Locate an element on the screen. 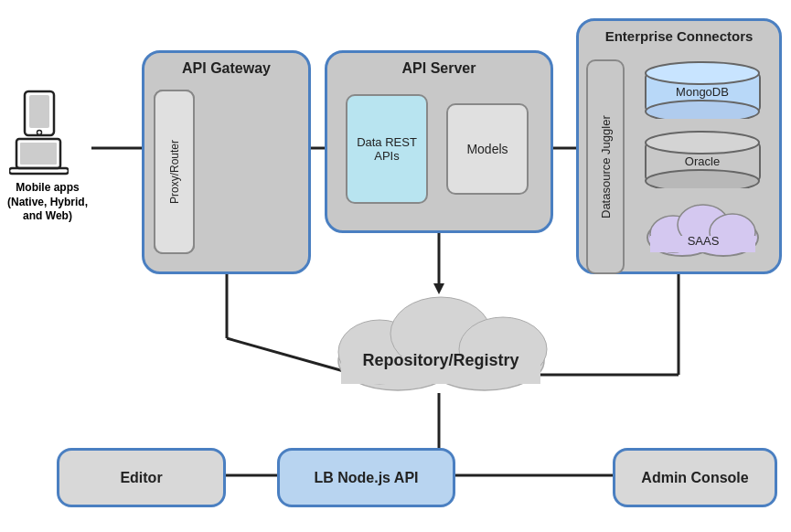  lb-node-box: LB Node.js API is located at coordinates (366, 477).